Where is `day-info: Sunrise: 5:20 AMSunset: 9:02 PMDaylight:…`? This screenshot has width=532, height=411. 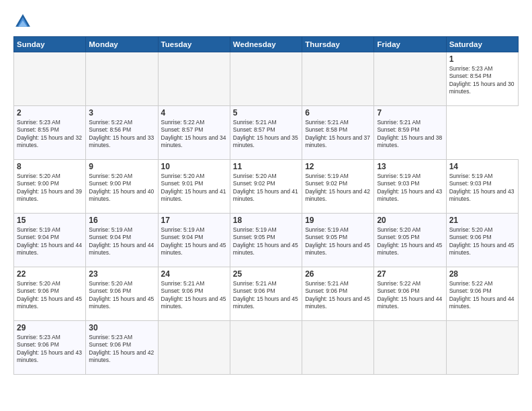 day-info: Sunrise: 5:20 AMSunset: 9:02 PMDaylight:… is located at coordinates (266, 188).